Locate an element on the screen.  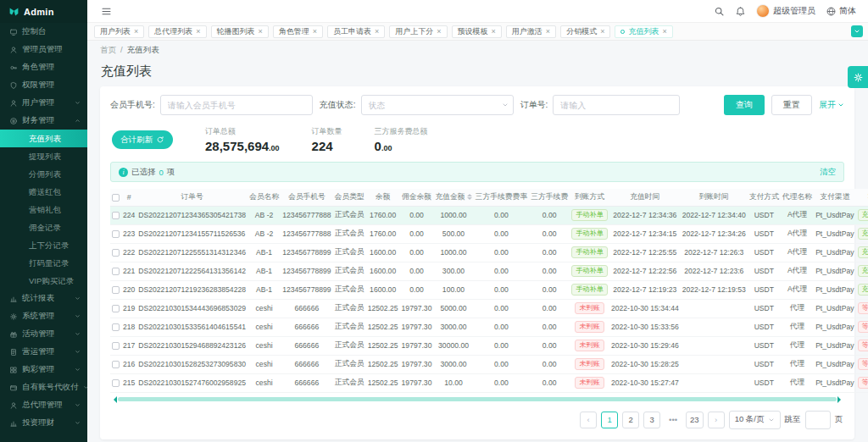
table-row-217: 217DS202210301529468892423126ceshi666666… is located at coordinates (489, 345).